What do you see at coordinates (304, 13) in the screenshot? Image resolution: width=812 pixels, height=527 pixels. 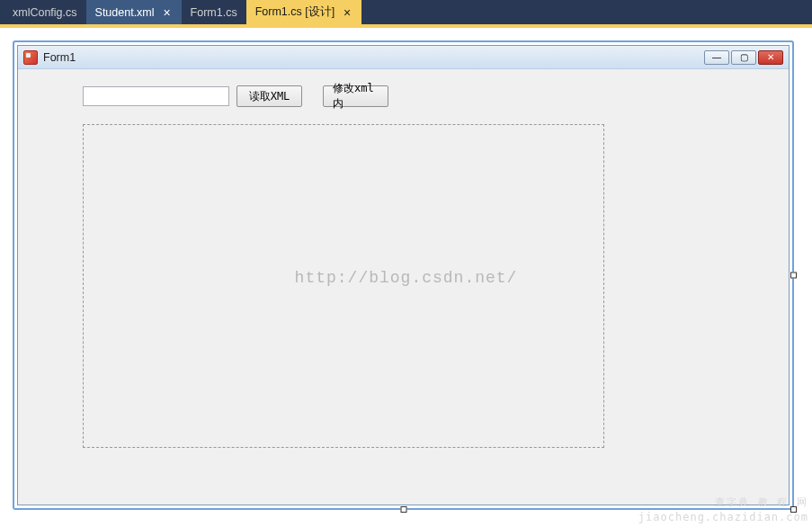 I see `tab-form1-designer: Form1.cs [设计] ×` at bounding box center [304, 13].